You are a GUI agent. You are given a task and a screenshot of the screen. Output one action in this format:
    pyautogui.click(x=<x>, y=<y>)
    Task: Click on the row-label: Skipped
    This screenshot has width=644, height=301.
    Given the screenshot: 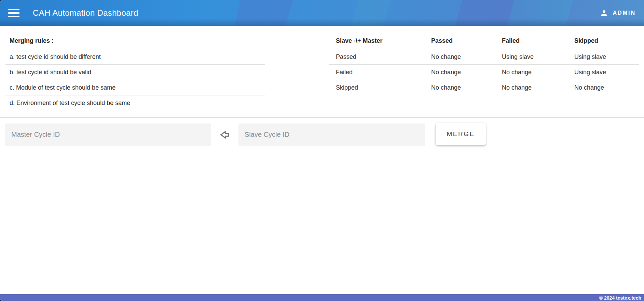 What is the action you would take?
    pyautogui.click(x=380, y=88)
    